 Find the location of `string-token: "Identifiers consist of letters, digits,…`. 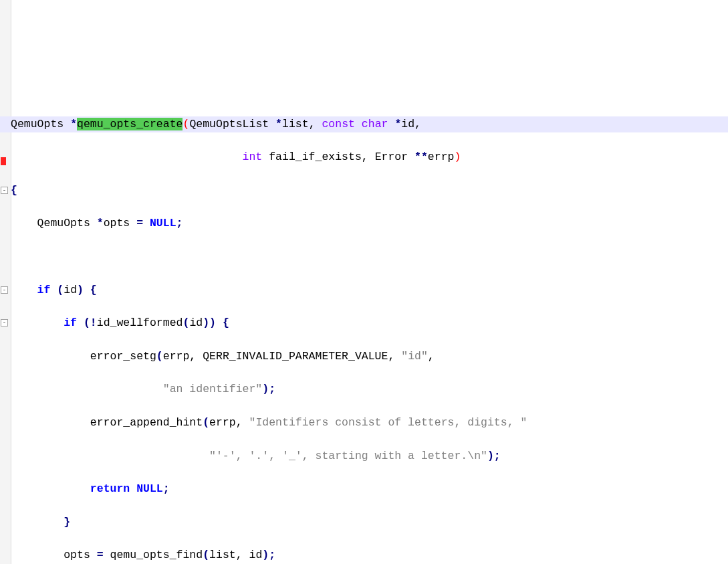

string-token: "Identifiers consist of letters, digits,… is located at coordinates (388, 423).